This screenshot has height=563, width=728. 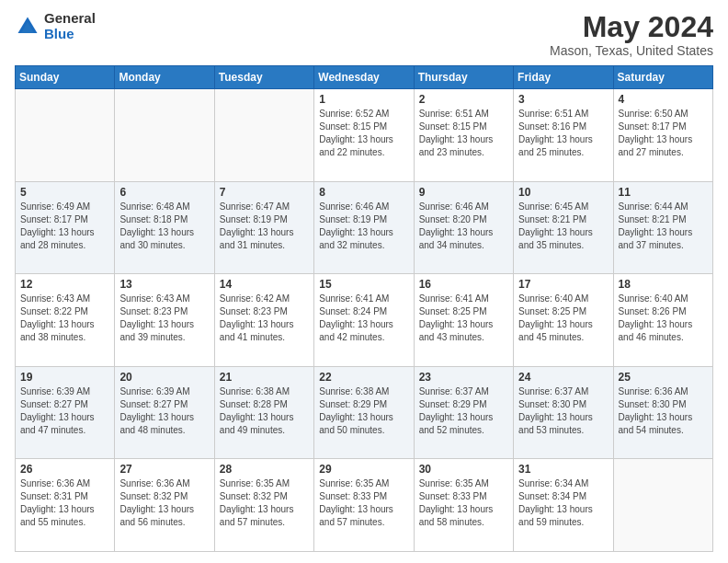 I want to click on day-number: 19, so click(x=64, y=377).